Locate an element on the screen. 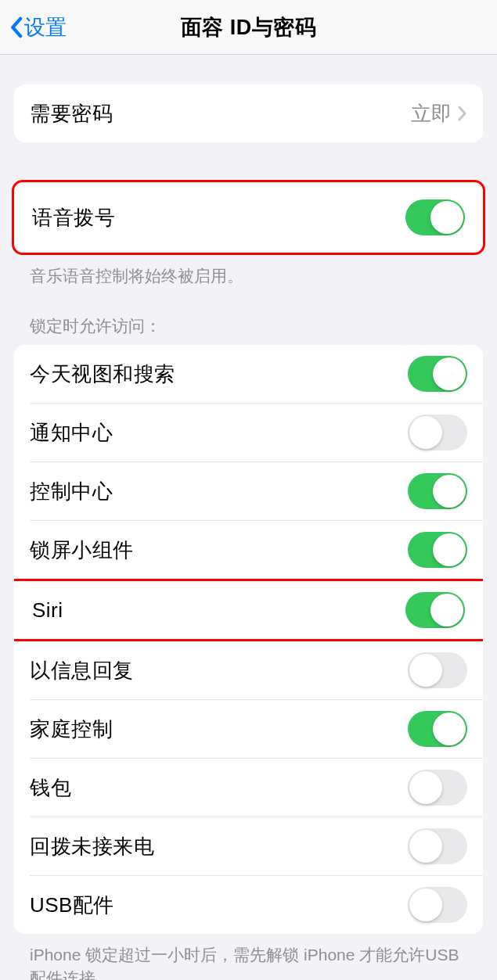 Image resolution: width=497 pixels, height=980 pixels. lock-widgets-row: 锁屏小组件 is located at coordinates (249, 550).